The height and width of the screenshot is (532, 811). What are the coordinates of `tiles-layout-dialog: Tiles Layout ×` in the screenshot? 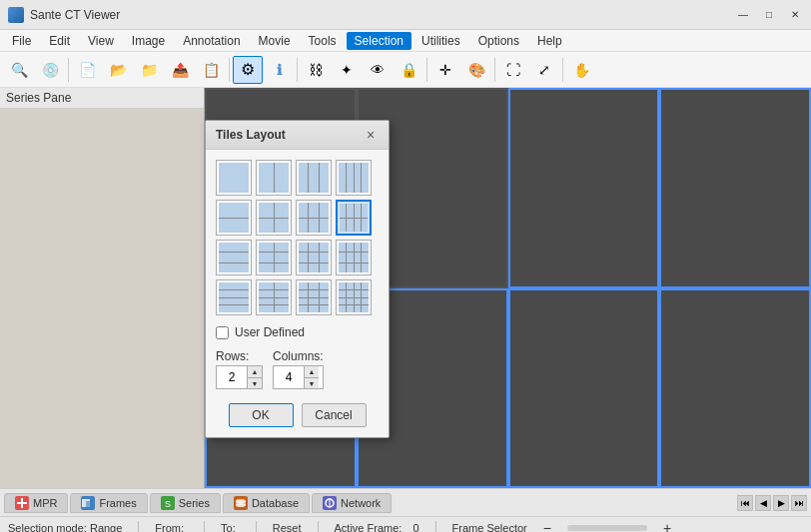 It's located at (298, 279).